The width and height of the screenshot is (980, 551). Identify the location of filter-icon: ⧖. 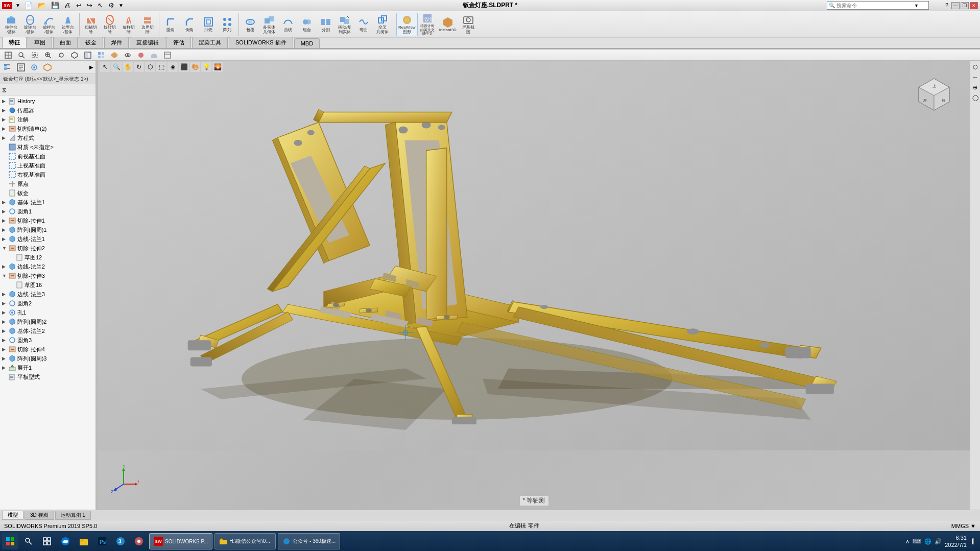
(4, 90).